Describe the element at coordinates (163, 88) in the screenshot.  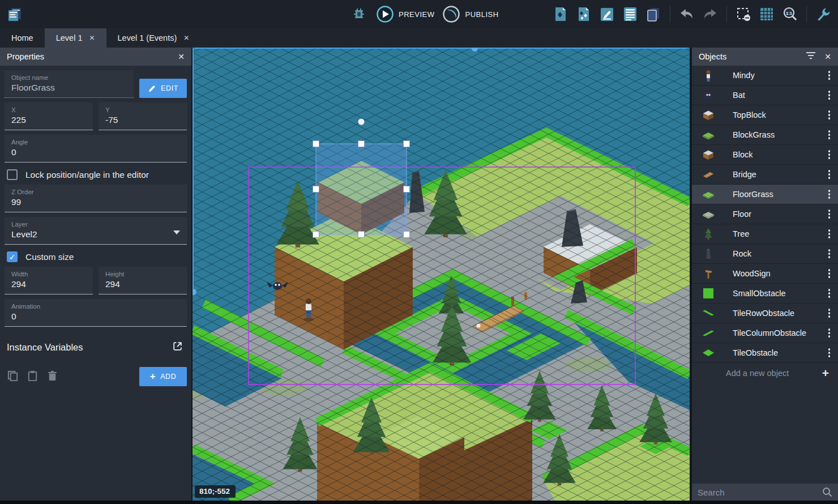
I see `edit-button: EDIT` at that location.